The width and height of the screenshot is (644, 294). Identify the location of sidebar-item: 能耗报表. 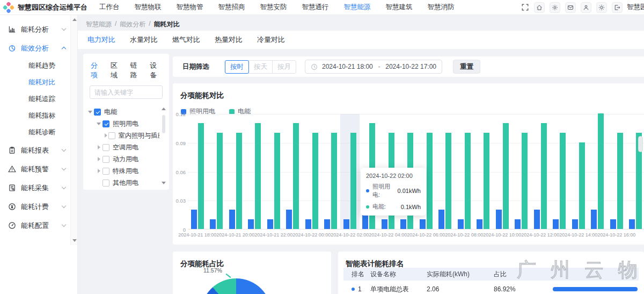
(39, 150).